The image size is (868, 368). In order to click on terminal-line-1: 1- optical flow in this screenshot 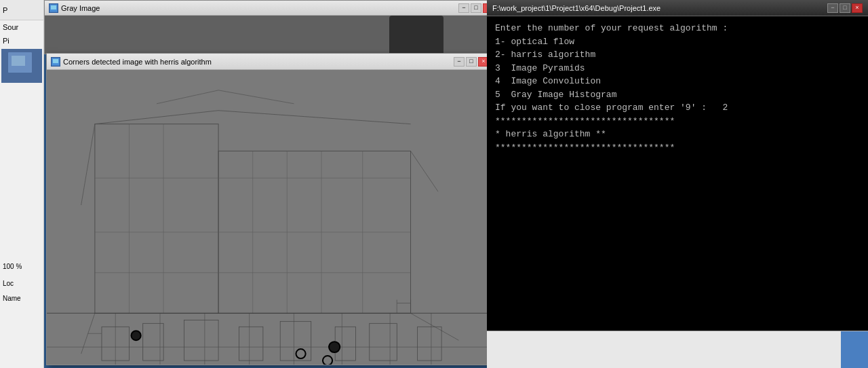, I will do `click(677, 42)`.